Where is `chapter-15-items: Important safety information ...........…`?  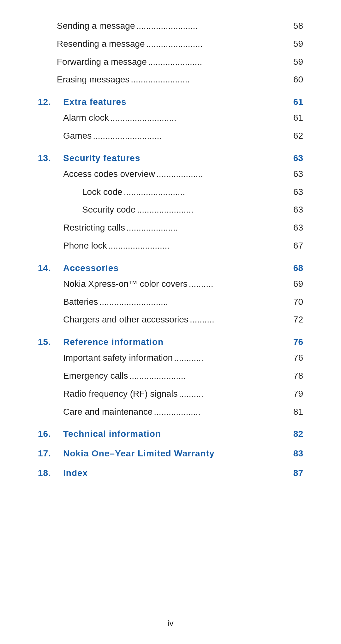 chapter-15-items: Important safety information ...........… is located at coordinates (170, 385).